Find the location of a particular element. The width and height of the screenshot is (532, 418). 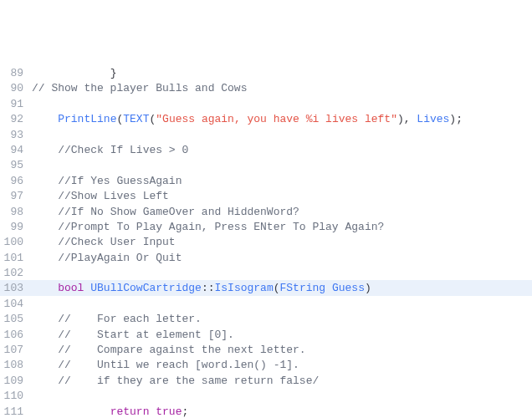

code-content: // Start at element [0]. is located at coordinates (282, 335).